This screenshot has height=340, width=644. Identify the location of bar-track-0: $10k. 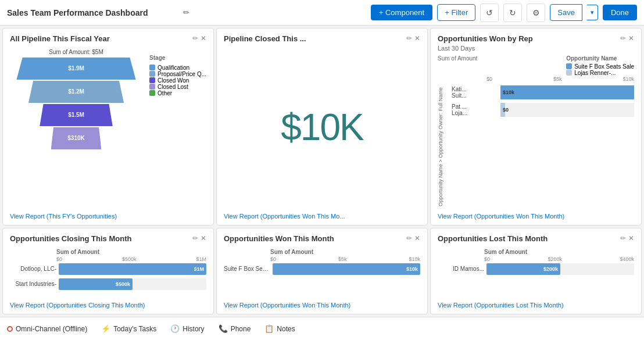
(346, 269).